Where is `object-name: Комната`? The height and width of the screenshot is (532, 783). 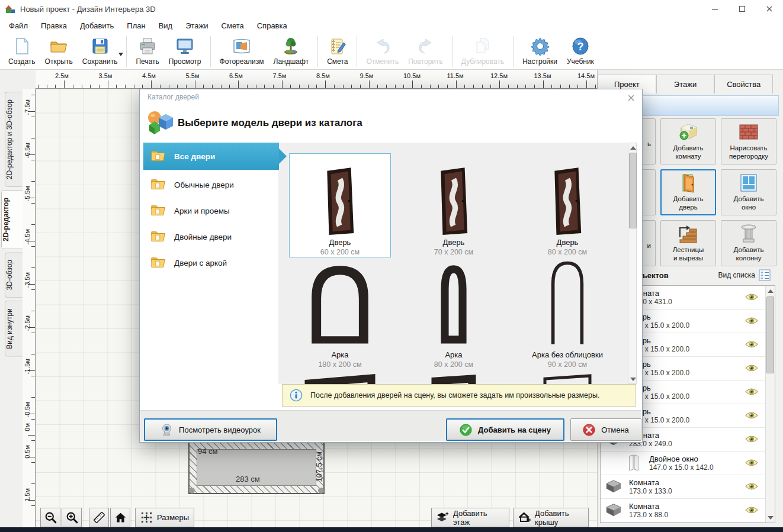 object-name: Комната is located at coordinates (650, 483).